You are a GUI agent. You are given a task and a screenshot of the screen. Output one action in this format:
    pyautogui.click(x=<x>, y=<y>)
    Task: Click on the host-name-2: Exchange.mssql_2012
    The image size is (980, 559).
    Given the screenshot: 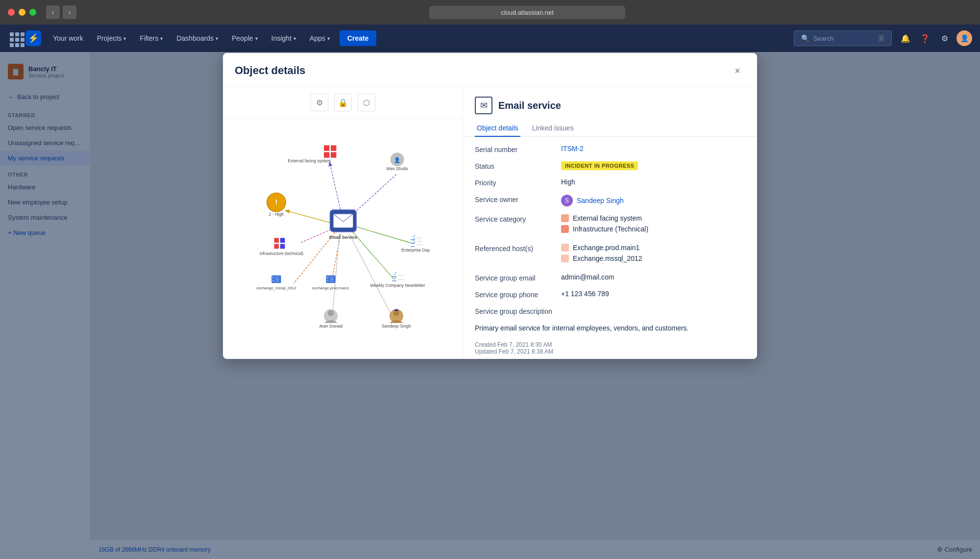 What is the action you would take?
    pyautogui.click(x=608, y=258)
    